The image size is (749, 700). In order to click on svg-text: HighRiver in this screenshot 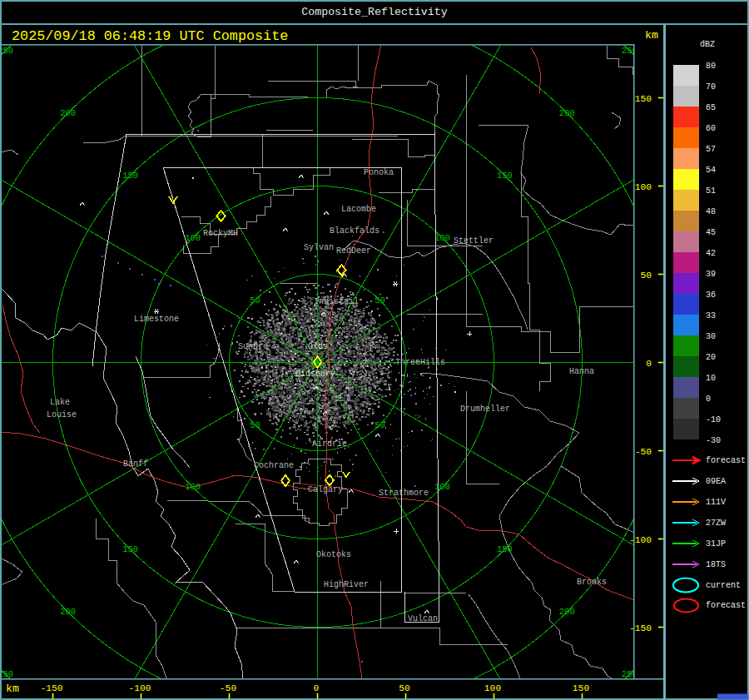, I will do `click(346, 584)`.